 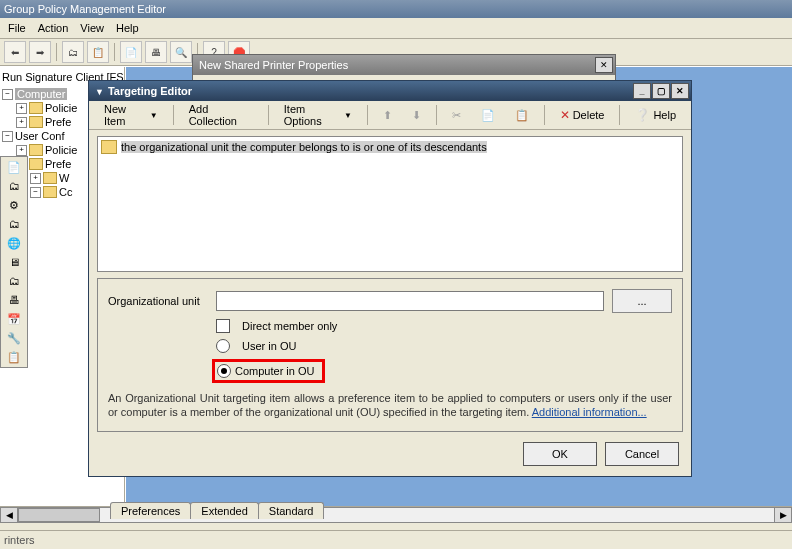 What do you see at coordinates (14, 262) in the screenshot?
I see `side-icon-strip: 📄 🗂 ⚙ 🗂 🌐 🖥 🗂 🖶 📅 🔧 📋` at bounding box center [14, 262].